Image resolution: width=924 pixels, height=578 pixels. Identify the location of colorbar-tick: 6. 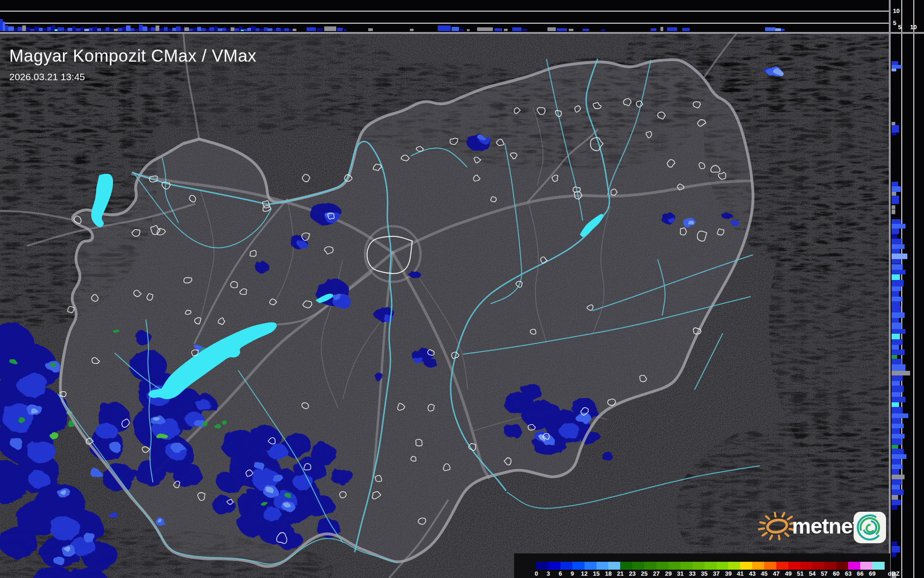
(560, 574).